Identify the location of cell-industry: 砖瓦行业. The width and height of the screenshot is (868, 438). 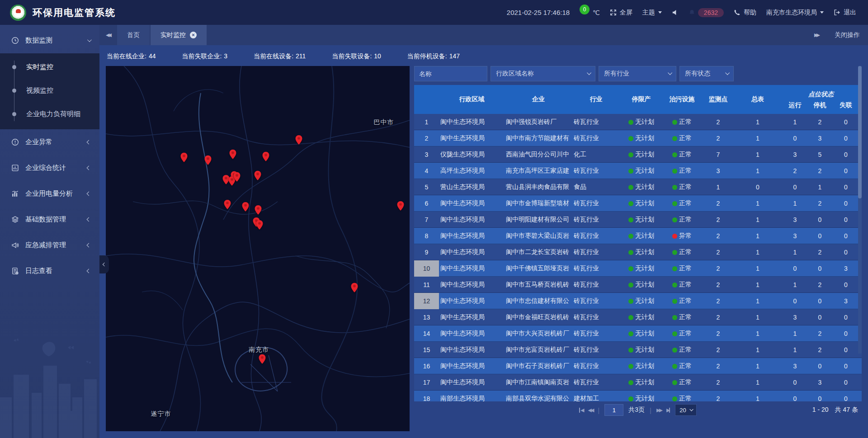
(596, 350).